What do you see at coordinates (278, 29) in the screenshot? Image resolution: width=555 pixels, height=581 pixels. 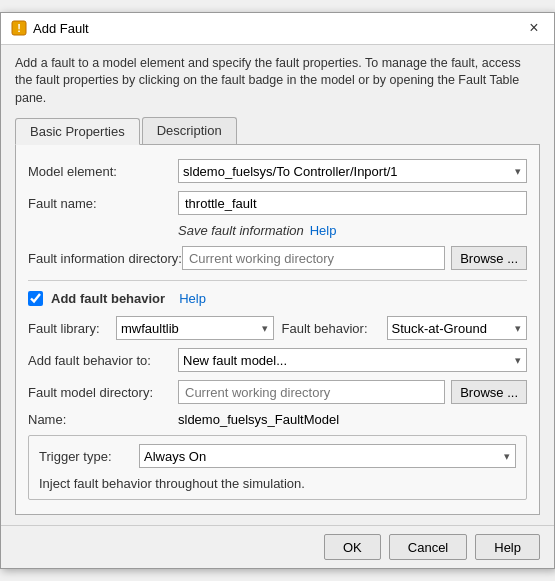 I see `title-bar: ! Add Fault ×` at bounding box center [278, 29].